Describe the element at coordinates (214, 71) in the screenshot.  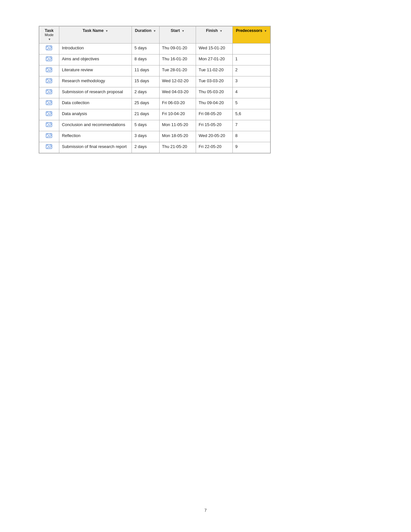
I see `finish-cell: Tue 11-02-20` at that location.